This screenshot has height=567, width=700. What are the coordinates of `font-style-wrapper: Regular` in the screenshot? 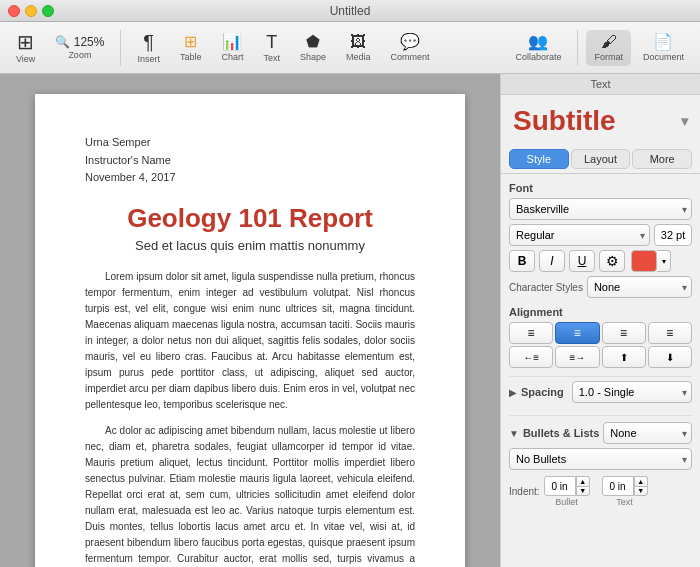 It's located at (580, 235).